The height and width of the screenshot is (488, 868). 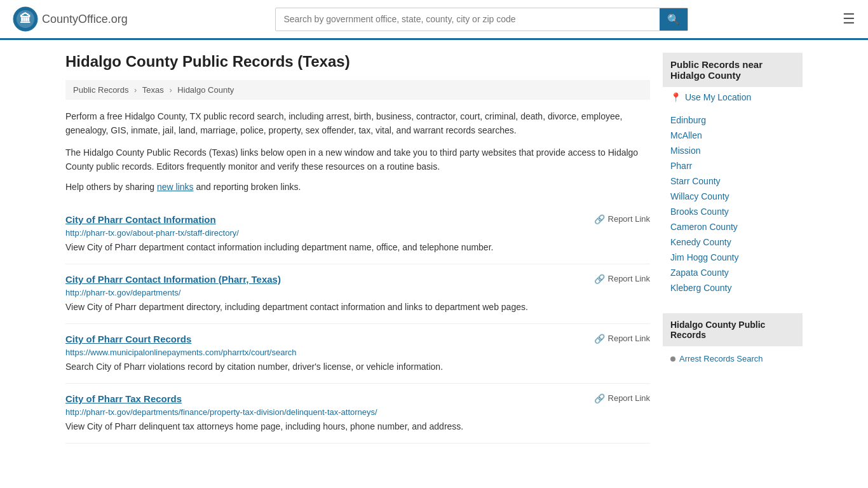 I want to click on description-1: Perform a free Hidalgo County, TX public…, so click(x=358, y=123).